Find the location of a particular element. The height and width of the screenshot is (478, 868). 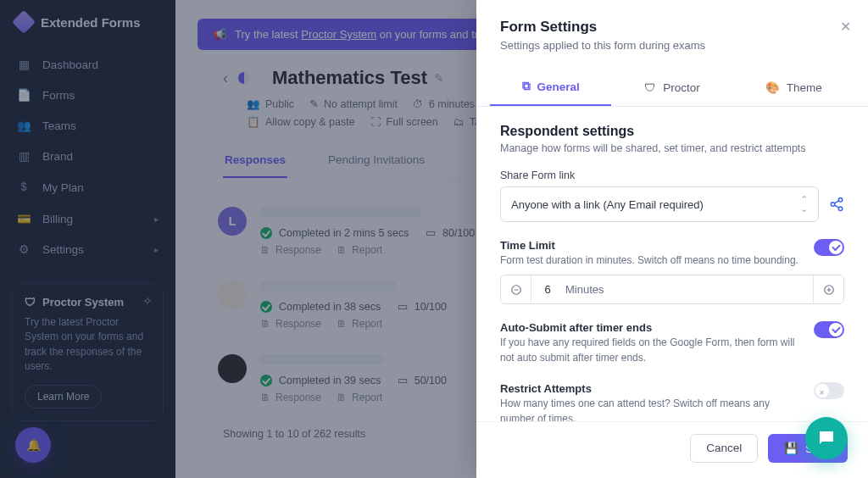

time-limit-label: Time Limit is located at coordinates (651, 246).